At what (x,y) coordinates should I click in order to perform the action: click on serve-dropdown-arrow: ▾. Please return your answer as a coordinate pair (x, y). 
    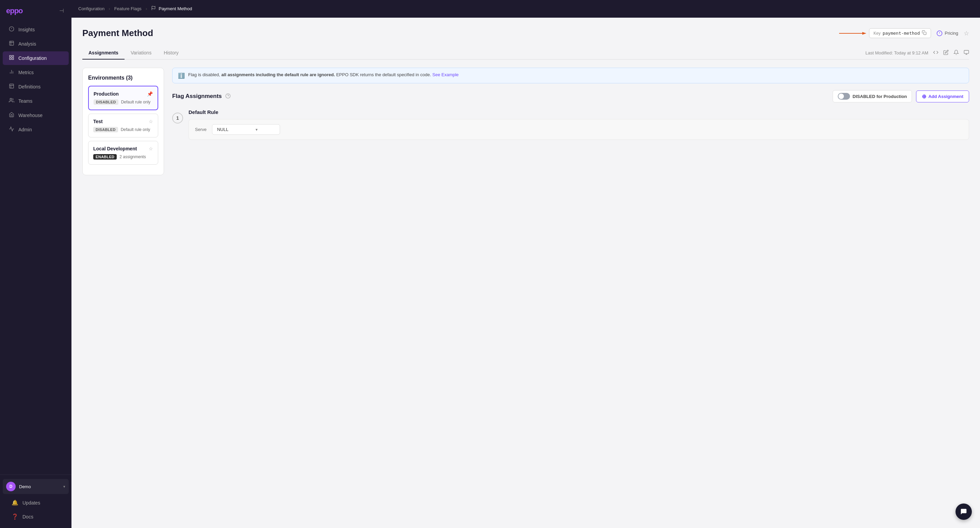
    Looking at the image, I should click on (256, 129).